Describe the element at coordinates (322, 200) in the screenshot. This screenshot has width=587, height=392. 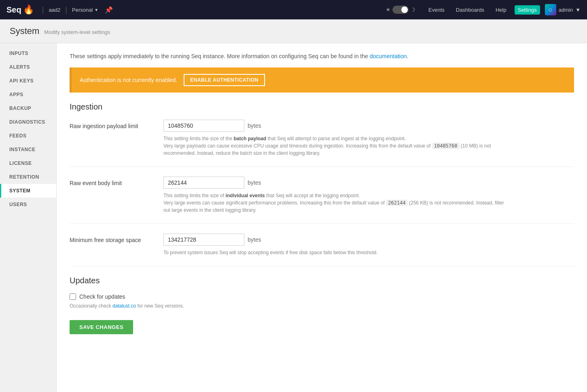
I see `raw-event-body-row: Raw event body limit bytes This setting …` at that location.